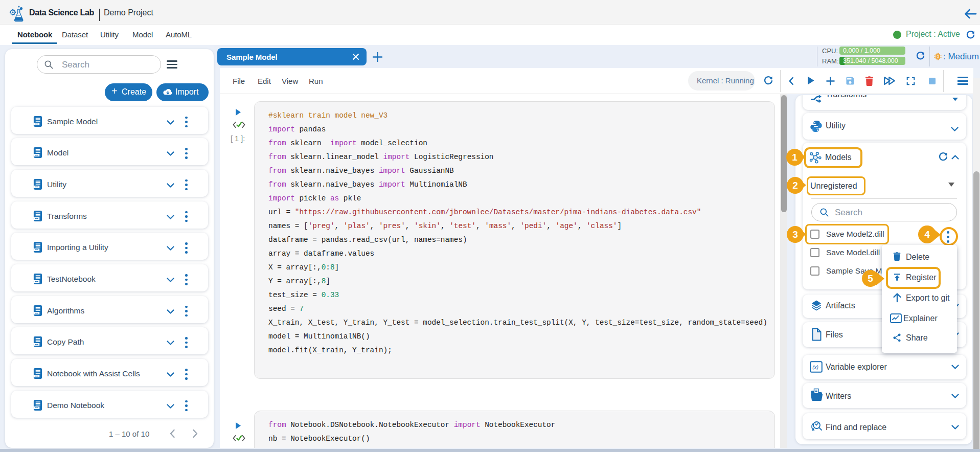 This screenshot has width=980, height=452. What do you see at coordinates (815, 367) in the screenshot?
I see `svg-text: (x)` at bounding box center [815, 367].